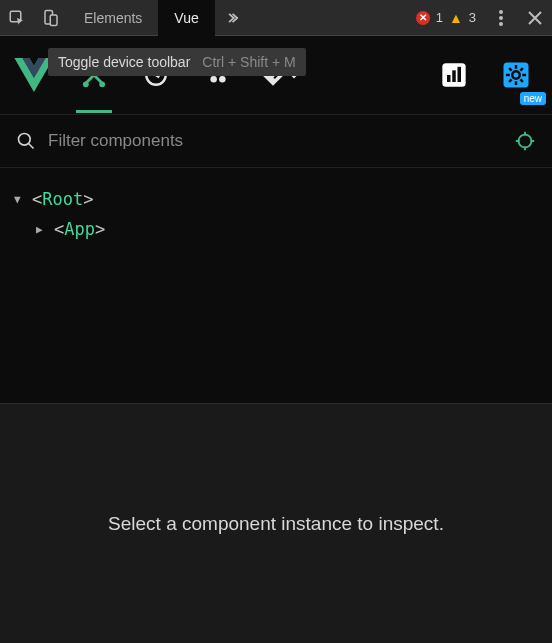 The height and width of the screenshot is (643, 552). What do you see at coordinates (177, 62) in the screenshot?
I see `tooltip: Toggle device toolbar Ctrl + Shift + M` at bounding box center [177, 62].